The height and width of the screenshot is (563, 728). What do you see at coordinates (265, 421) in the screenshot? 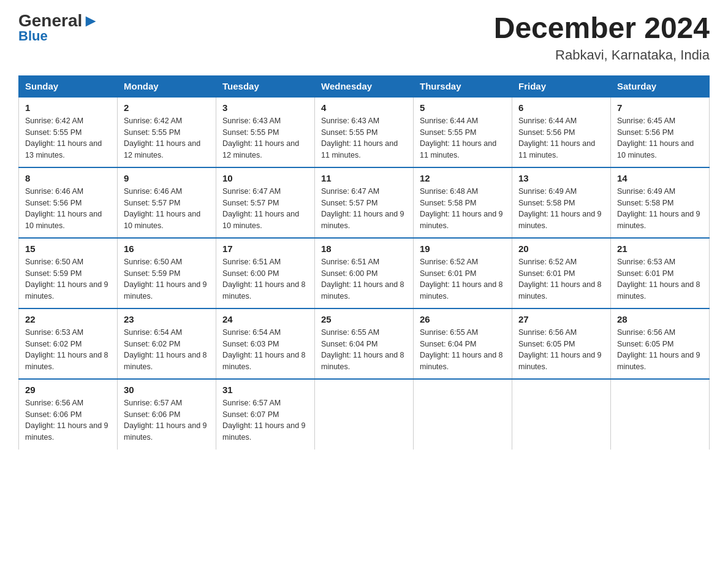
I see `day-info: Sunrise: 6:57 AMSunset: 6:07 PMDaylight:…` at bounding box center [265, 421].